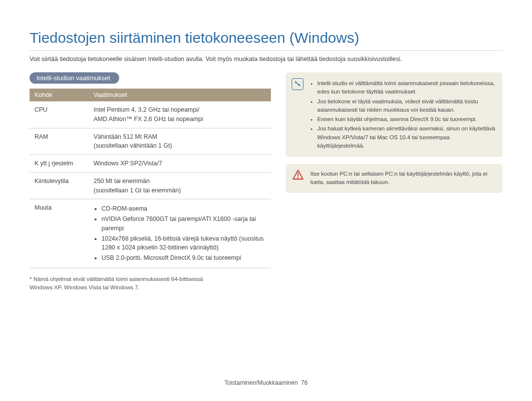 The width and height of the screenshot is (532, 401). Describe the element at coordinates (399, 178) in the screenshot. I see `warning-text: Itse kootun PC:n tai sellaisen PC:n tai …` at that location.